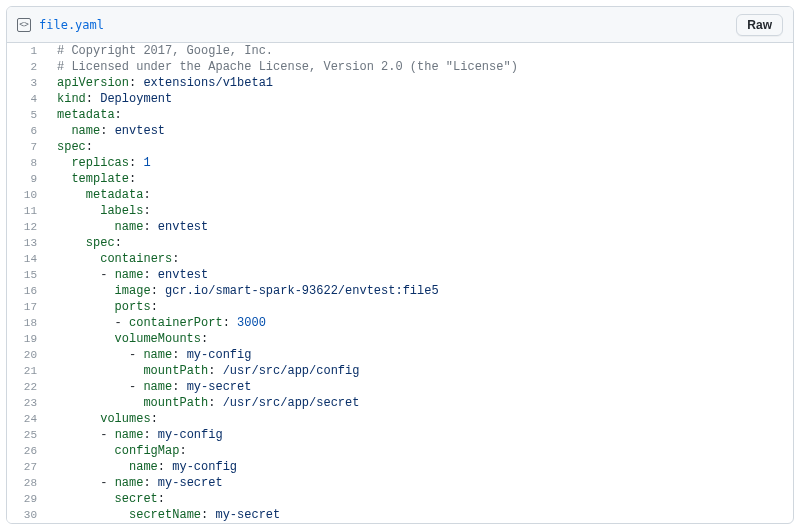 The width and height of the screenshot is (800, 527). What do you see at coordinates (24, 25) in the screenshot?
I see `code-icon: <>` at bounding box center [24, 25].